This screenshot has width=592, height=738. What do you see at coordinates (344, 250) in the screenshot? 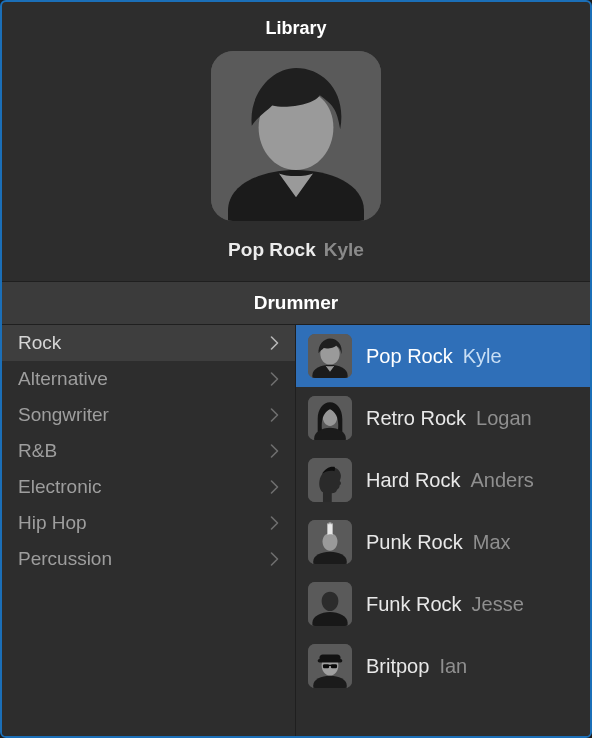
I see `drummer-preview-name: Kyle` at bounding box center [344, 250].